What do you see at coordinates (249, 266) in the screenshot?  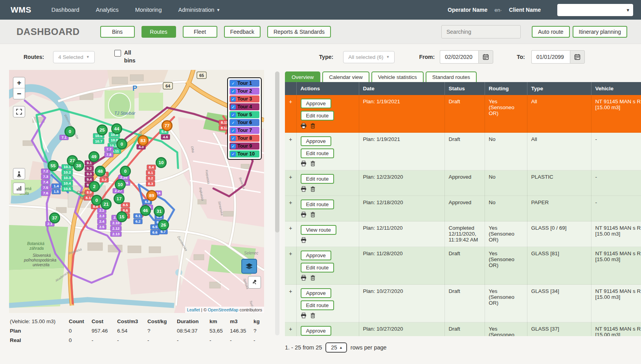 I see `layers-control-button` at bounding box center [249, 266].